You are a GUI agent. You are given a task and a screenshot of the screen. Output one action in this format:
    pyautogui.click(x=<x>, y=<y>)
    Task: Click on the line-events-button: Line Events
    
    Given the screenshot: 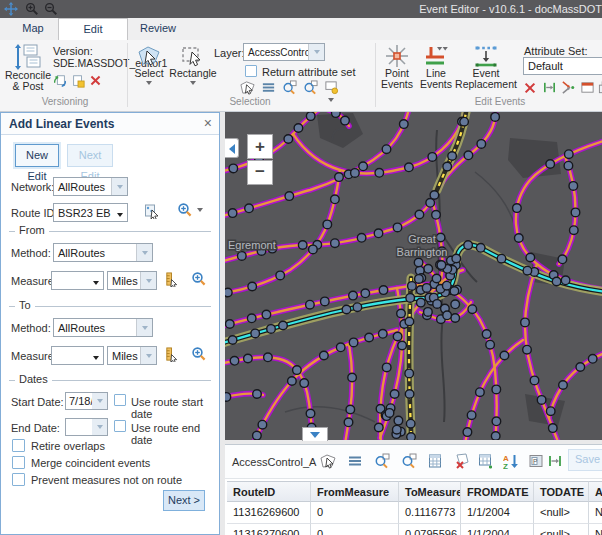 What is the action you would take?
    pyautogui.click(x=436, y=67)
    